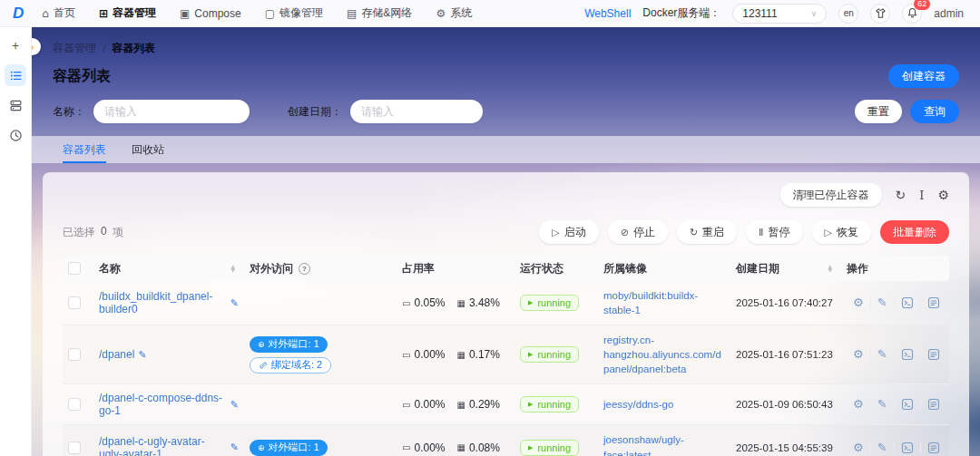 Image resolution: width=980 pixels, height=456 pixels. Describe the element at coordinates (878, 112) in the screenshot. I see `reset-button: 重置` at that location.